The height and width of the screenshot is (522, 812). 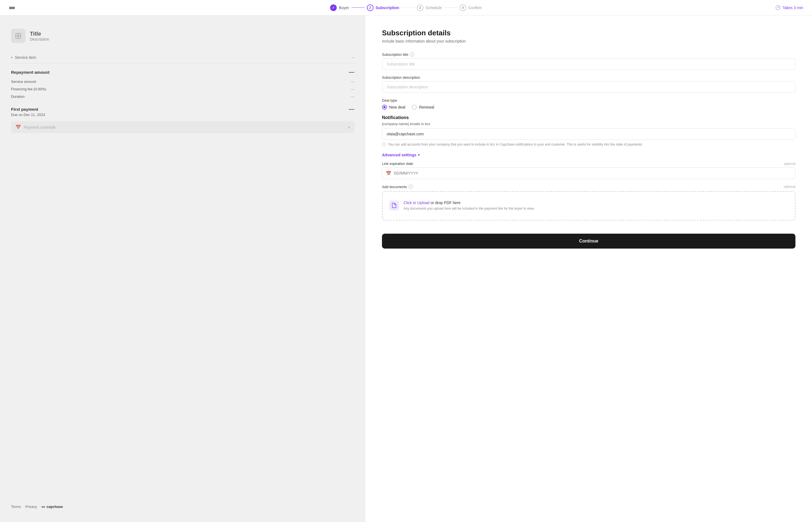 What do you see at coordinates (589, 33) in the screenshot?
I see `form-title: Subscription details` at bounding box center [589, 33].